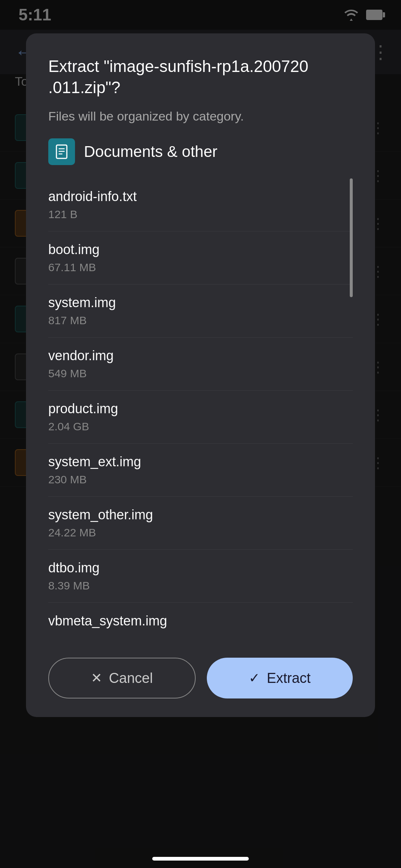  Describe the element at coordinates (200, 311) in the screenshot. I see `file-item: system.img817 MB` at that location.